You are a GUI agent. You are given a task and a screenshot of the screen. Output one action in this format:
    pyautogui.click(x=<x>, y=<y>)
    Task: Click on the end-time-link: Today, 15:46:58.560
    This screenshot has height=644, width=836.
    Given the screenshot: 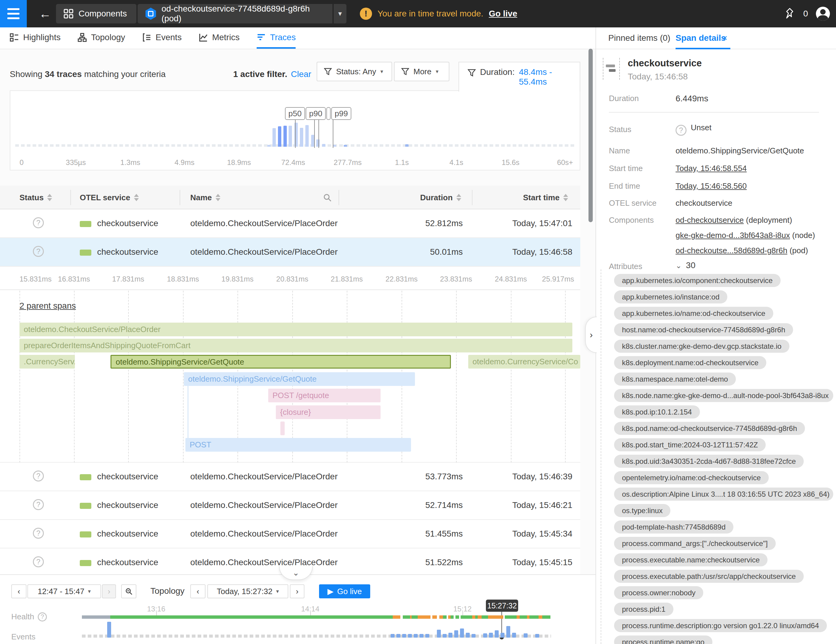 What is the action you would take?
    pyautogui.click(x=711, y=186)
    